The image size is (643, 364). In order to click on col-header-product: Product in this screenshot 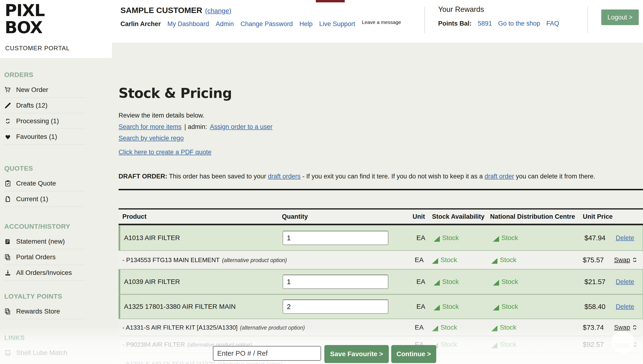, I will do `click(135, 217)`.